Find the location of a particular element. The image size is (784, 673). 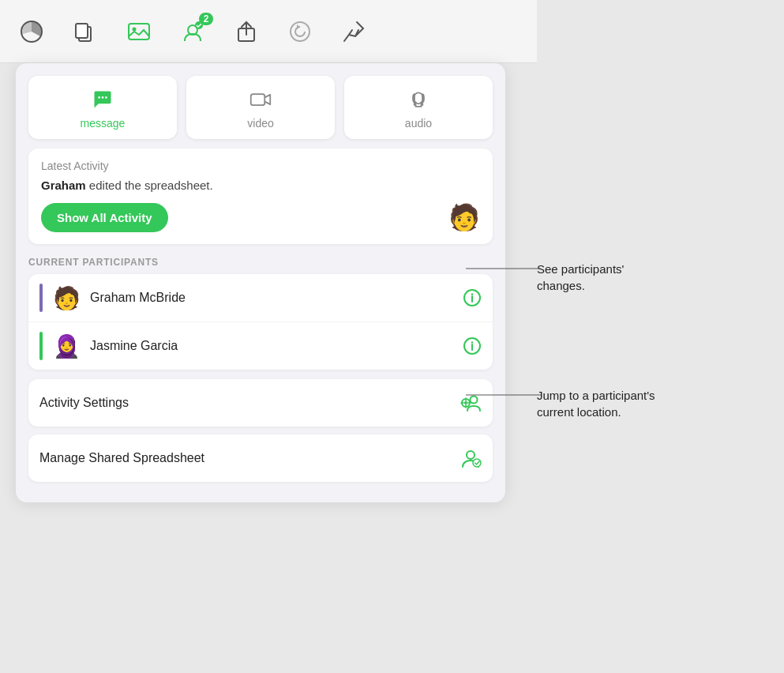

audio-label: audio is located at coordinates (418, 123).